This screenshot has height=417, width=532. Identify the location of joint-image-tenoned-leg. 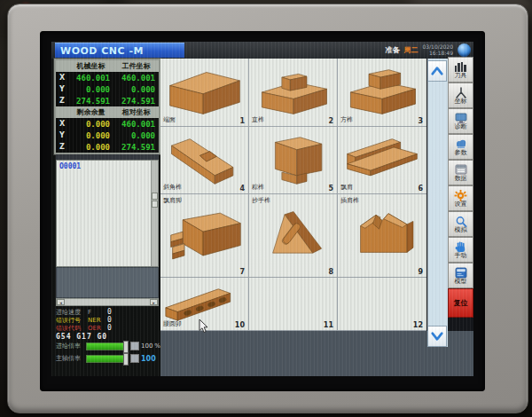
(204, 236).